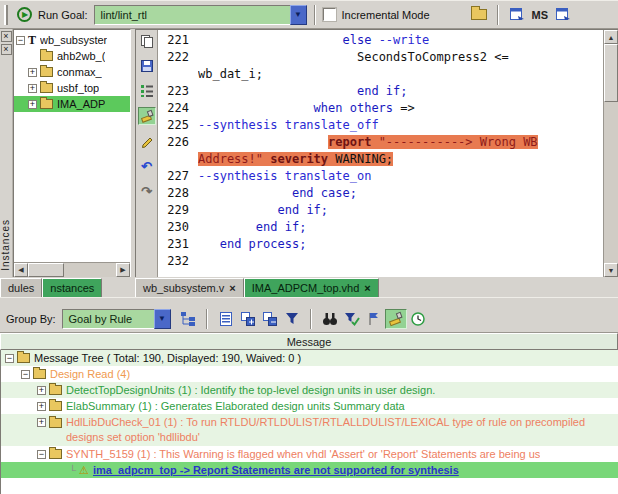 The height and width of the screenshot is (494, 618). I want to click on numbered-list-icon, so click(147, 91).